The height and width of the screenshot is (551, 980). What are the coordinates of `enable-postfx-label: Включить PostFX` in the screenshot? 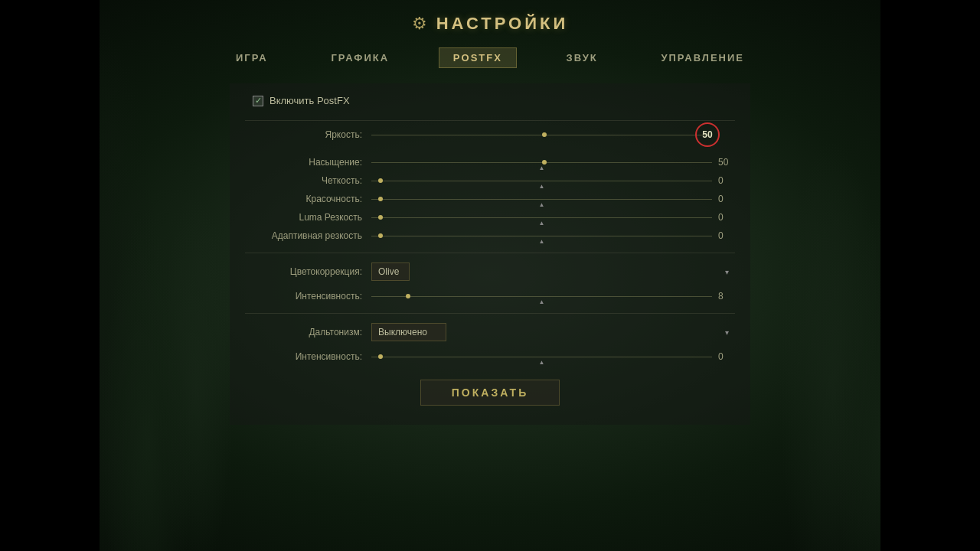 It's located at (309, 101).